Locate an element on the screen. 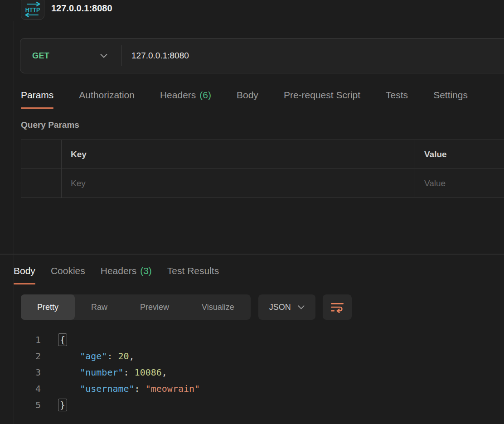 Image resolution: width=504 pixels, height=424 pixels. value-column-header: Value is located at coordinates (460, 154).